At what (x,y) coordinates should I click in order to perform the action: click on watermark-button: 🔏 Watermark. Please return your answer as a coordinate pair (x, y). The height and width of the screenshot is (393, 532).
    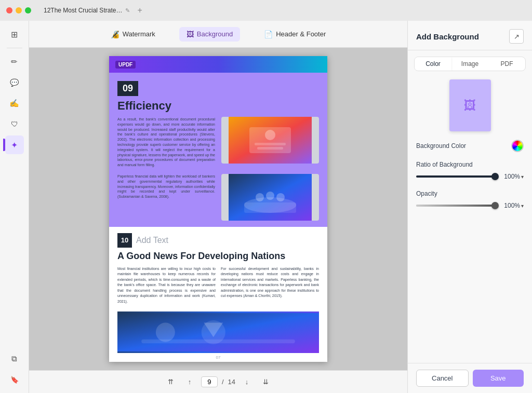
    Looking at the image, I should click on (133, 34).